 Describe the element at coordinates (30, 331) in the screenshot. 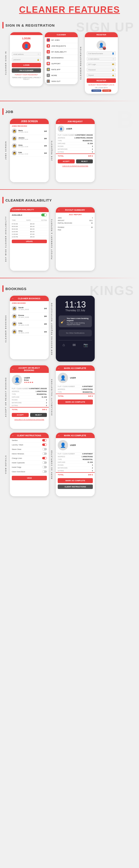

I see `booking-name-3: Amy` at that location.